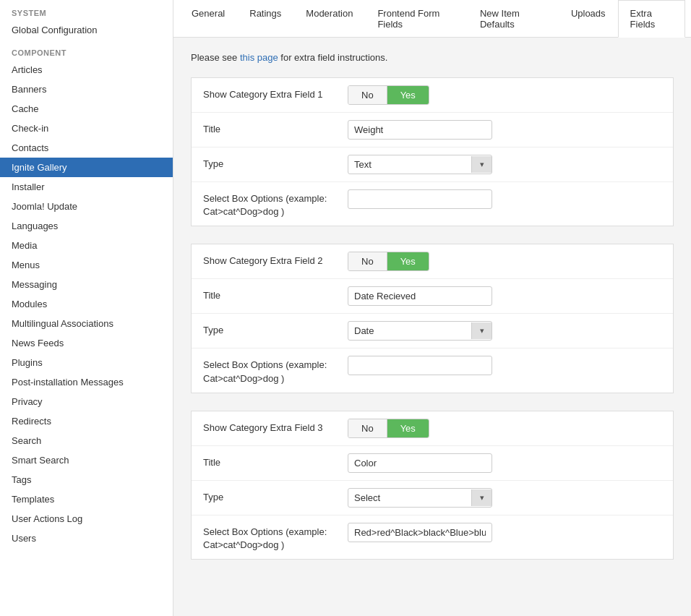  What do you see at coordinates (420, 331) in the screenshot?
I see `type-select-wrapper-2: Date▾` at bounding box center [420, 331].